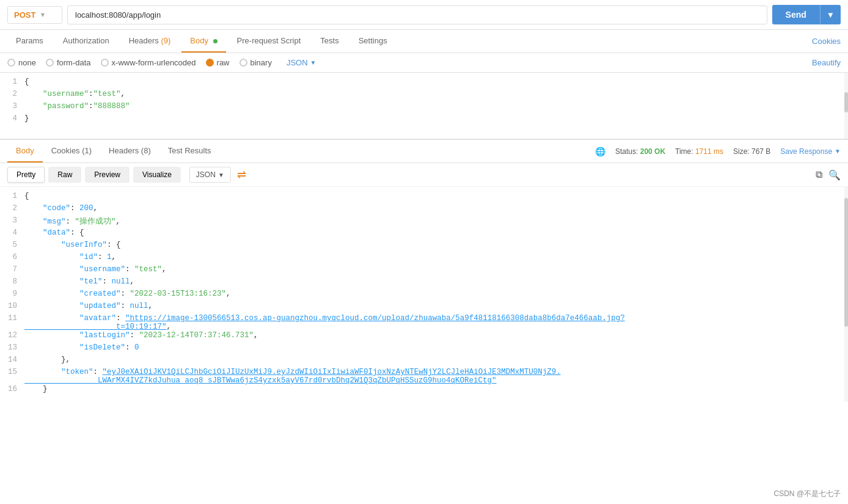  Describe the element at coordinates (313, 62) in the screenshot. I see `json-dropdown-chevron: ▼` at that location.